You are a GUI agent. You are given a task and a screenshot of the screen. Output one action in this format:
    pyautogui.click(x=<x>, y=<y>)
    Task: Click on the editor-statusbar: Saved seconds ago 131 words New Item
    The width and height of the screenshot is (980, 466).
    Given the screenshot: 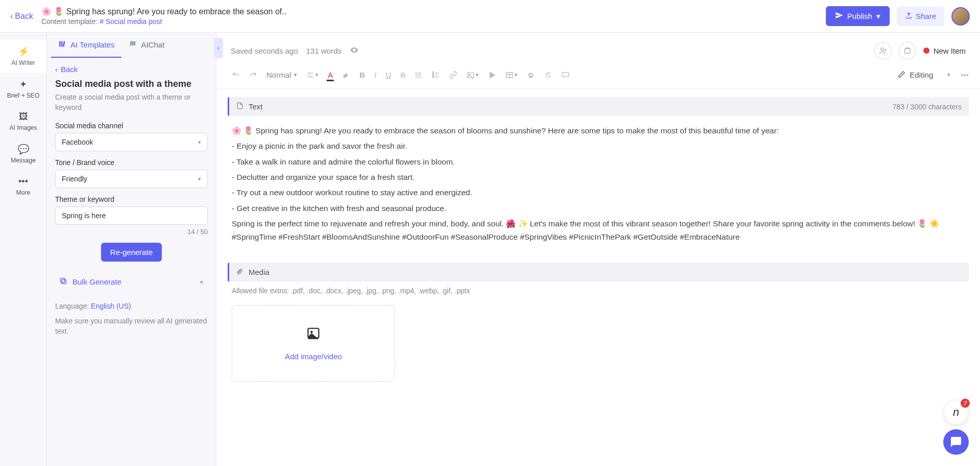 What is the action you would take?
    pyautogui.click(x=598, y=49)
    